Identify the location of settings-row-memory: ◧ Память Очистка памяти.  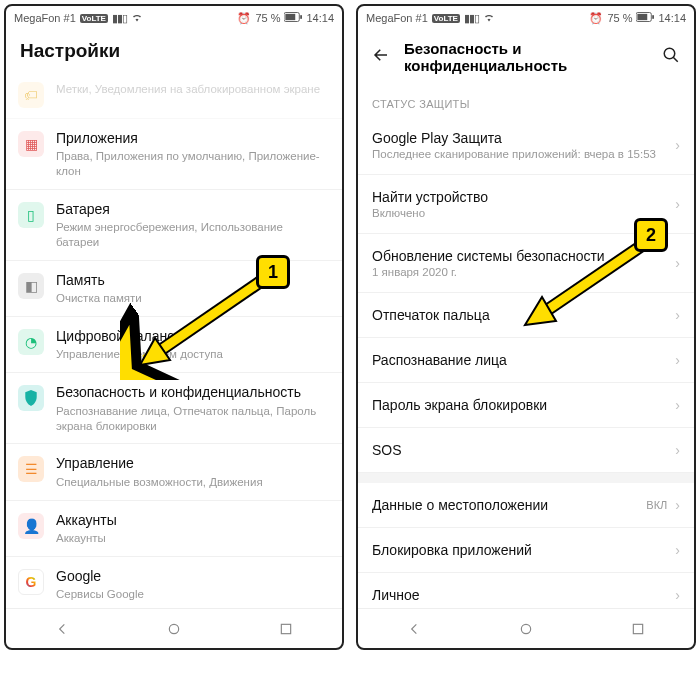
(174, 289).